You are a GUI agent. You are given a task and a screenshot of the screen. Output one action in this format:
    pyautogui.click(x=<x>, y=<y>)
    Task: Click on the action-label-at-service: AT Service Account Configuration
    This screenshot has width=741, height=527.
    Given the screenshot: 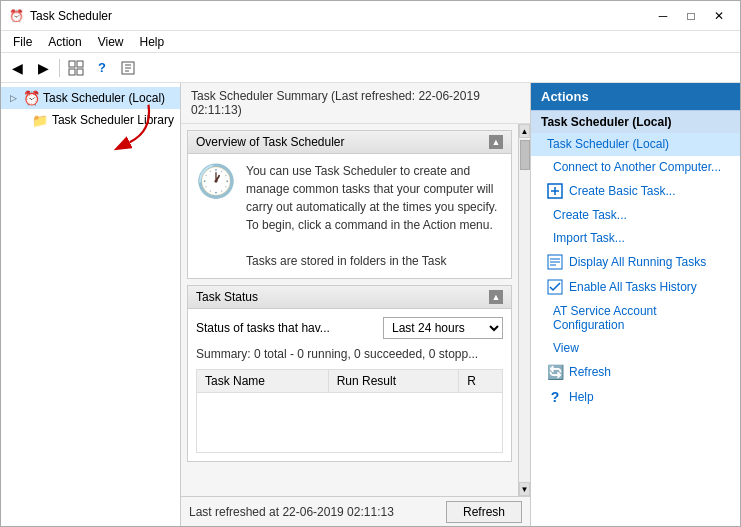 What is the action you would take?
    pyautogui.click(x=642, y=318)
    